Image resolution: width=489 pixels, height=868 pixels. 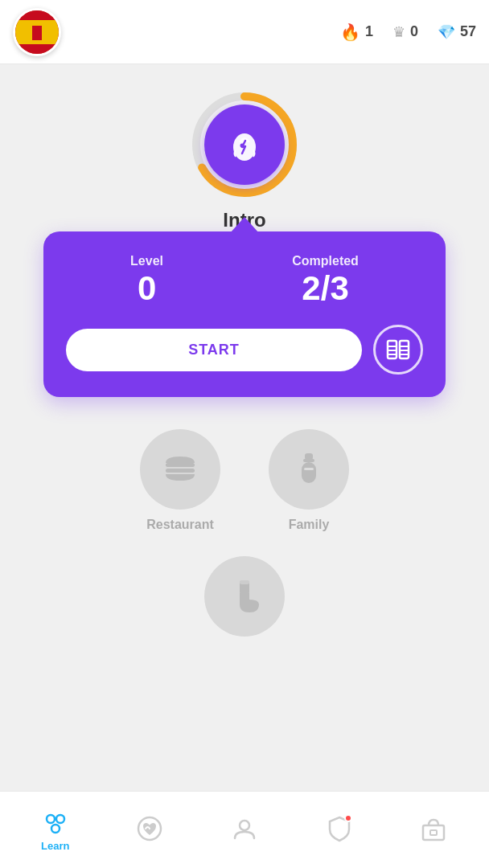 I want to click on family-circle, so click(x=309, y=469).